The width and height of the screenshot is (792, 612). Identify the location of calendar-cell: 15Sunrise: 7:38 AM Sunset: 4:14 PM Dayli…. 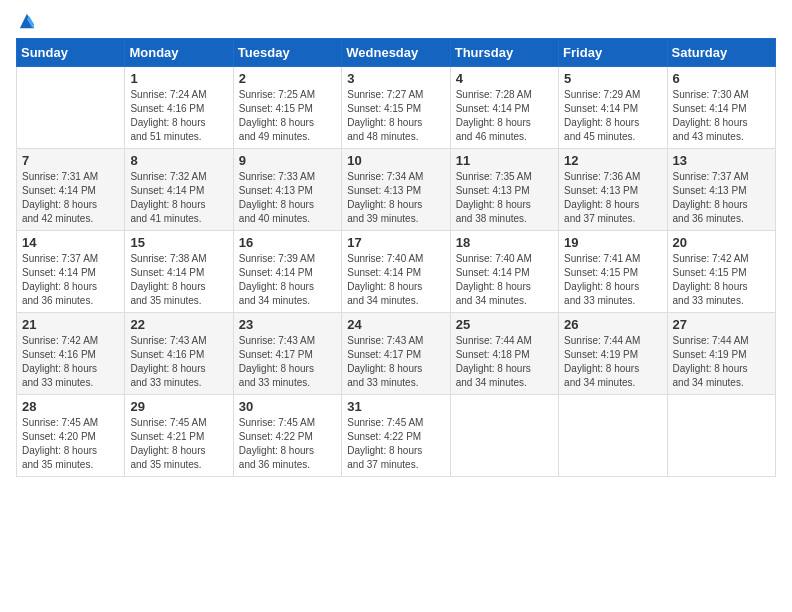
(179, 272).